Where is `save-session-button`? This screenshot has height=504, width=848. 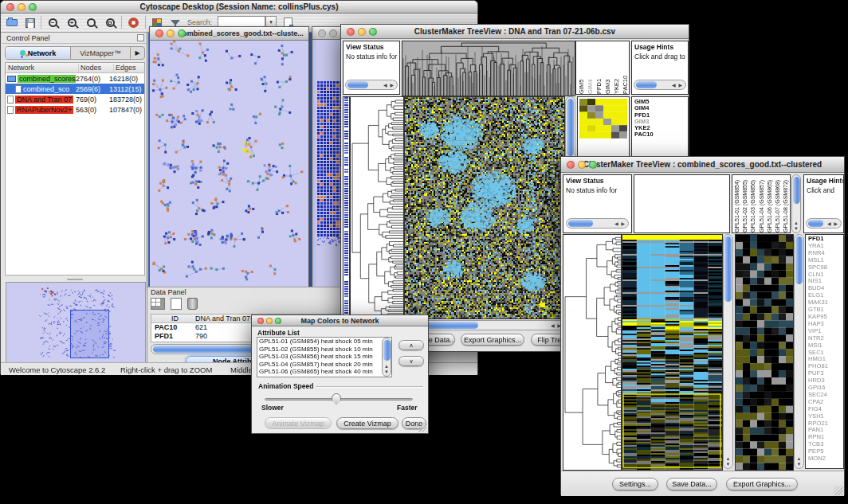 save-session-button is located at coordinates (30, 22).